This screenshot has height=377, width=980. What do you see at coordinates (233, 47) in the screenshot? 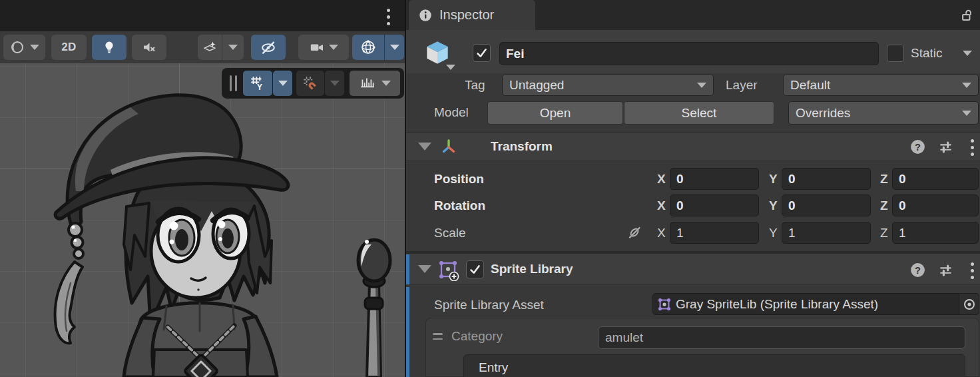
I see `effects-dropdown-button` at bounding box center [233, 47].